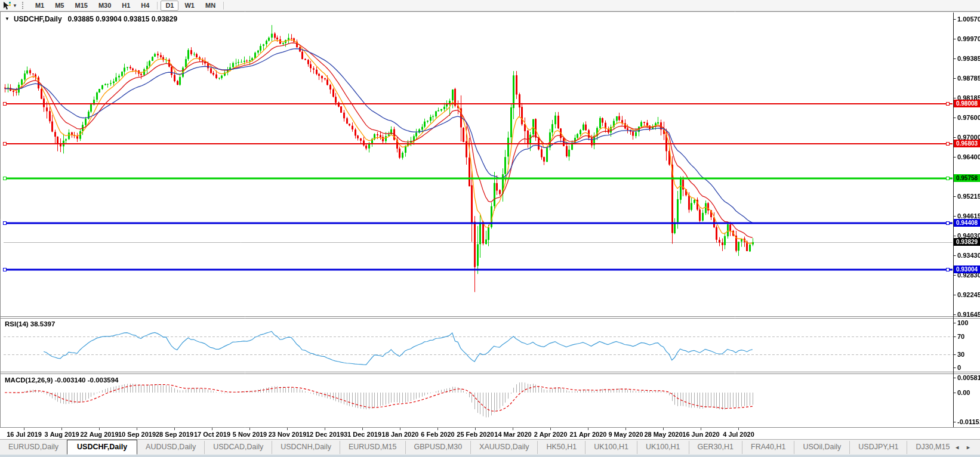 This screenshot has width=980, height=457. What do you see at coordinates (504, 447) in the screenshot?
I see `chart-tab-xauusd-daily: XAUUSD,Daily` at bounding box center [504, 447].